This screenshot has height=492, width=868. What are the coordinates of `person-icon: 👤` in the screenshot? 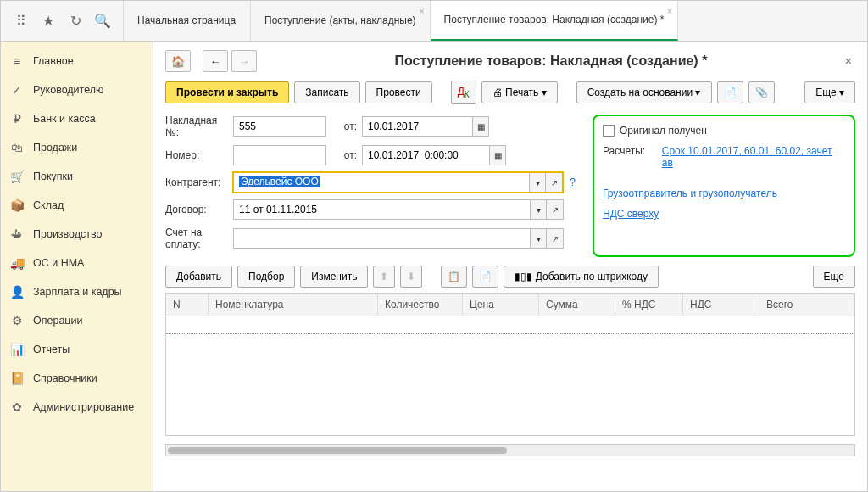 It's located at (17, 292).